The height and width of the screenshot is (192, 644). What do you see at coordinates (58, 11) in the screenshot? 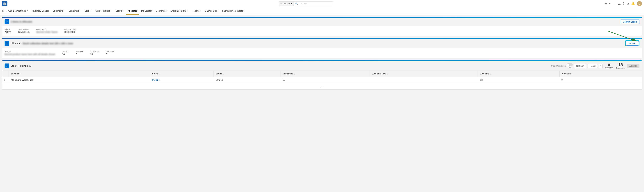
I see `nav-shipments: Shipments ▾` at bounding box center [58, 11].